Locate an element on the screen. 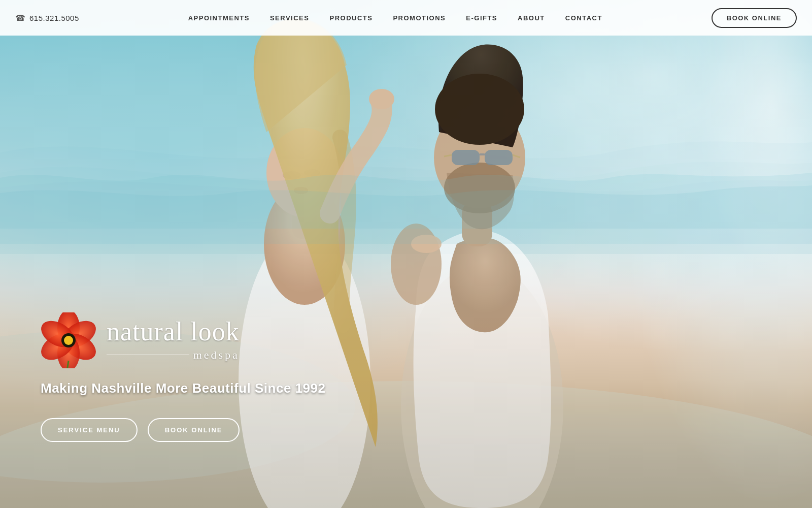 The height and width of the screenshot is (508, 812). logo-brand-name: natural look is located at coordinates (173, 331).